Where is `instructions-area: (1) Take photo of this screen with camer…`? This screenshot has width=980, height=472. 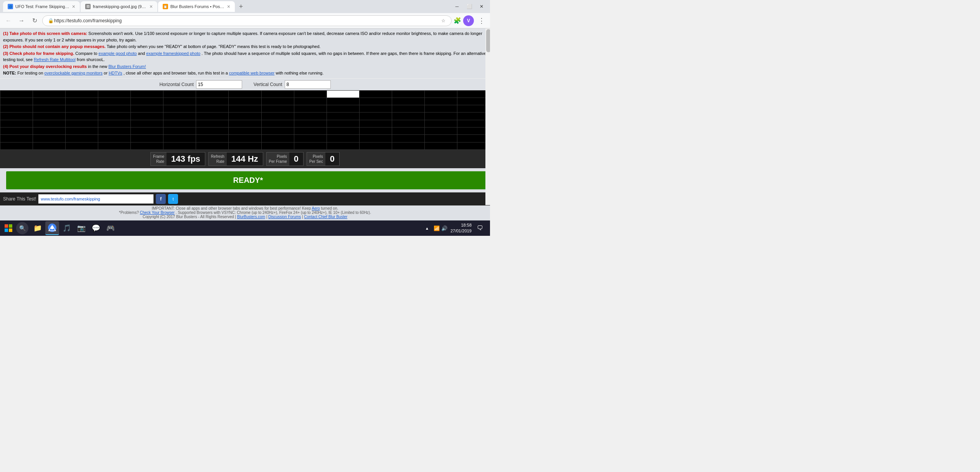
instructions-area: (1) Take photo of this screen with camer… is located at coordinates (245, 54).